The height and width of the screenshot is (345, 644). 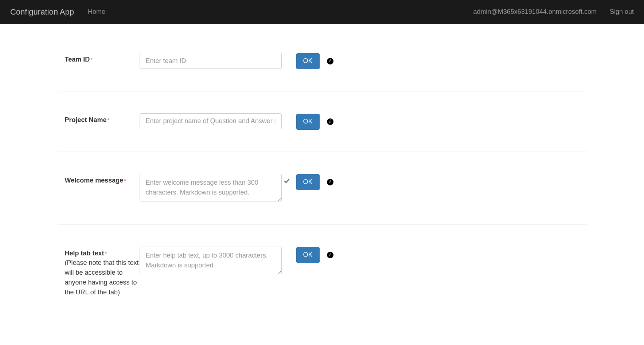 I want to click on welcome-message-ok-button: OK, so click(x=308, y=182).